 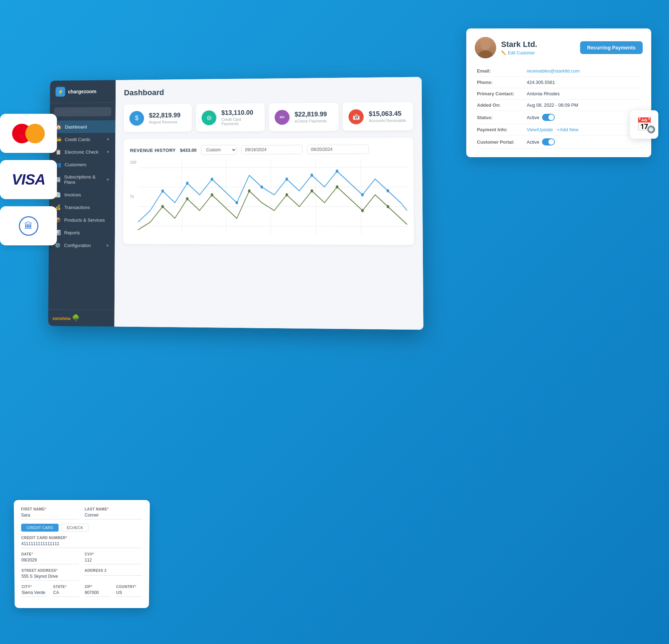 I want to click on clock-badge: 🕐, so click(x=651, y=129).